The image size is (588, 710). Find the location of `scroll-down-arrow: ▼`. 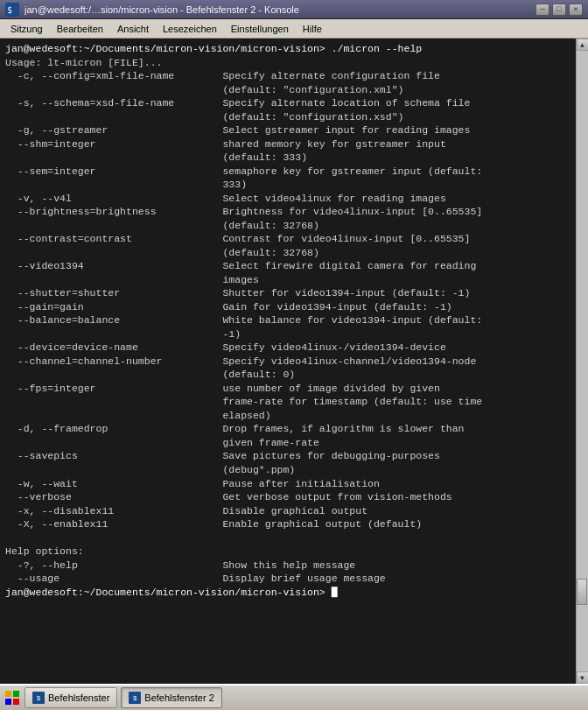

scroll-down-arrow: ▼ is located at coordinates (583, 678).